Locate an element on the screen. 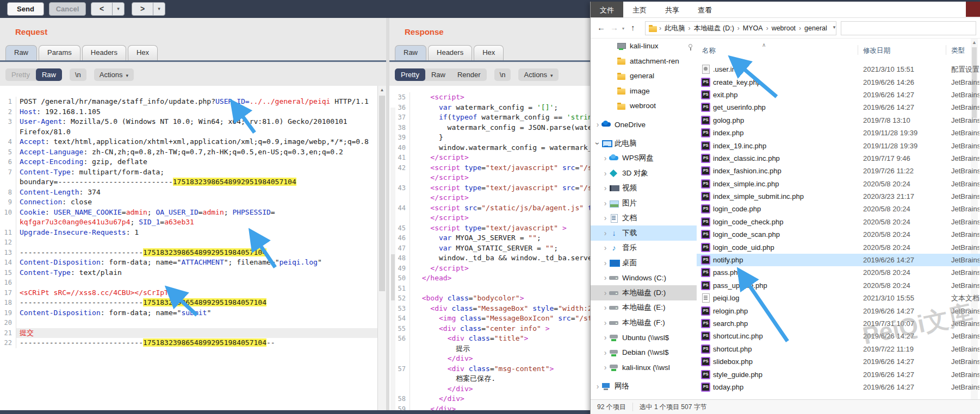 The height and width of the screenshot is (414, 980). sidebar-item-文档: ›文档 is located at coordinates (644, 218).